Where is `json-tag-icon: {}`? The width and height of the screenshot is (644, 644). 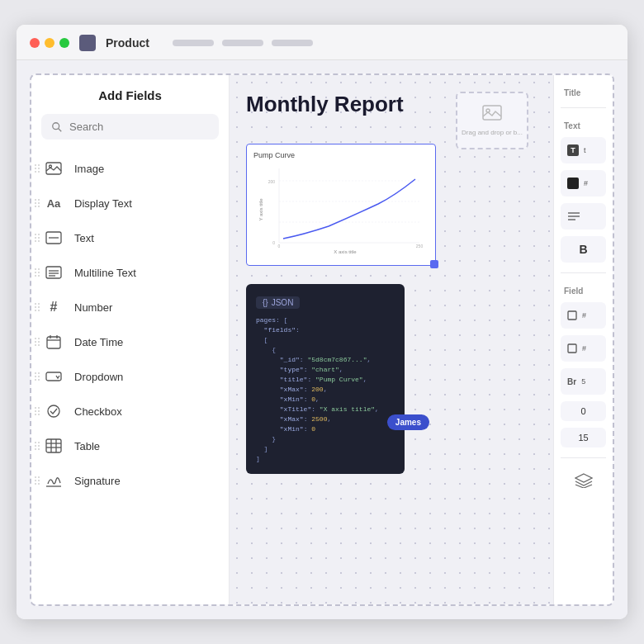
json-tag-icon: {} is located at coordinates (266, 302).